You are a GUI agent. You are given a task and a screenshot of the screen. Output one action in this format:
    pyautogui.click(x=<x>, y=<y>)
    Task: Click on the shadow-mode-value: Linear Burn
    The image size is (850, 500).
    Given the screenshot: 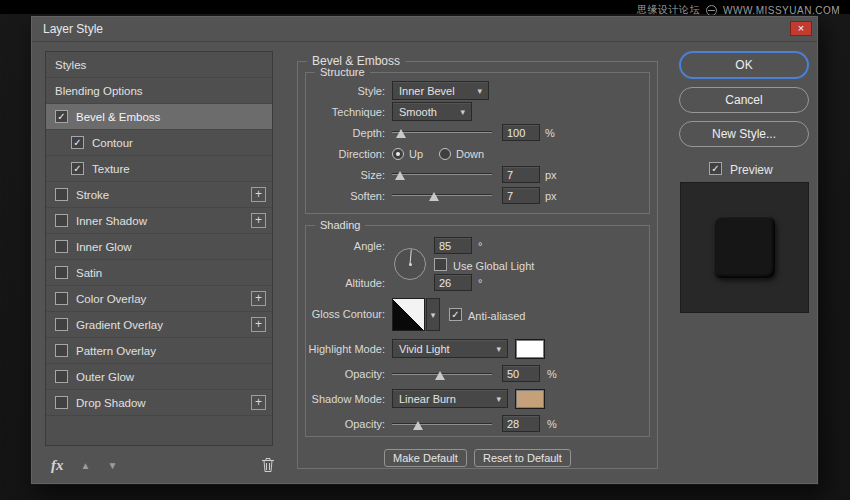 What is the action you would take?
    pyautogui.click(x=428, y=399)
    